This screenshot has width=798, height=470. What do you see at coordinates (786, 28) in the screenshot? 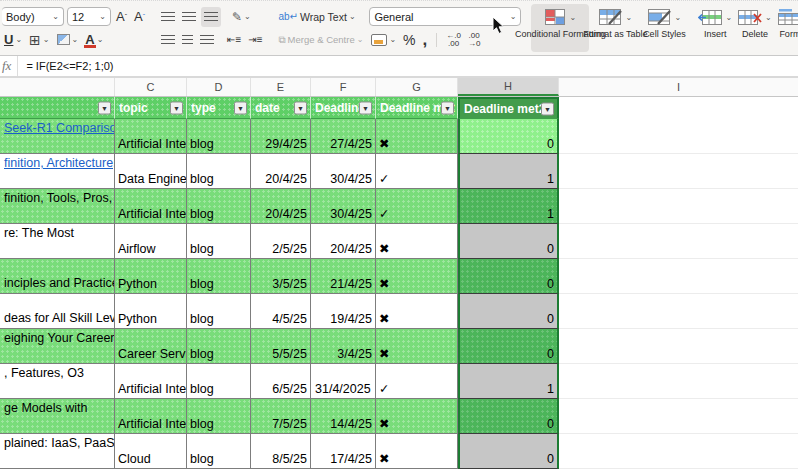
I see `format-button: ⌄ Format` at bounding box center [786, 28].